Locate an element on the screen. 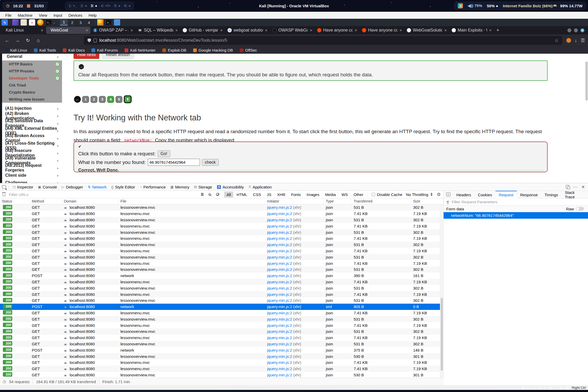  optical-disc-icon: ◎ is located at coordinates (529, 388).